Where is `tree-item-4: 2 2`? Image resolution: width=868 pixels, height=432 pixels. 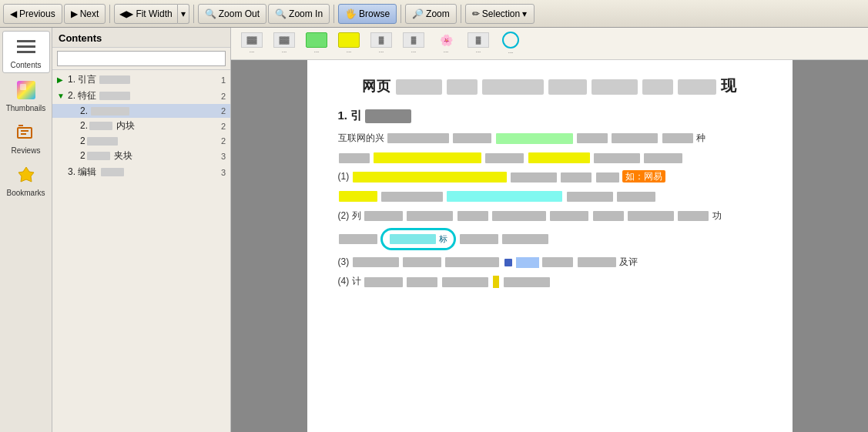
tree-item-4: 2 2 is located at coordinates (142, 141).